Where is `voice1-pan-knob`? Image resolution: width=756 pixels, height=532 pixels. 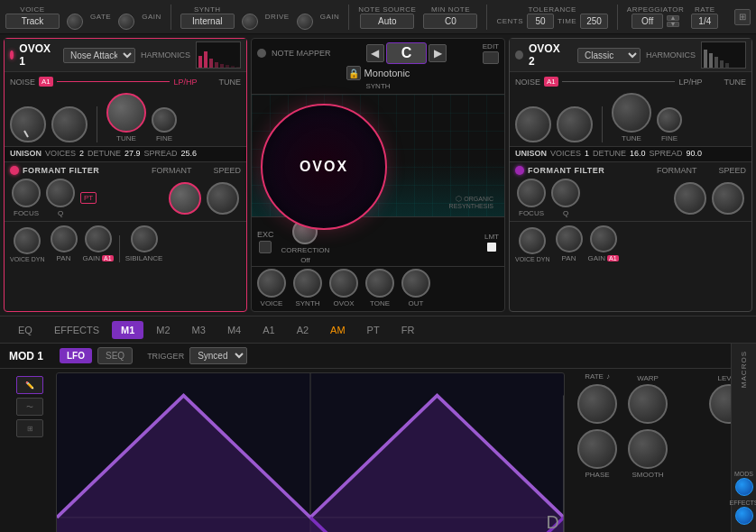 voice1-pan-knob is located at coordinates (64, 239).